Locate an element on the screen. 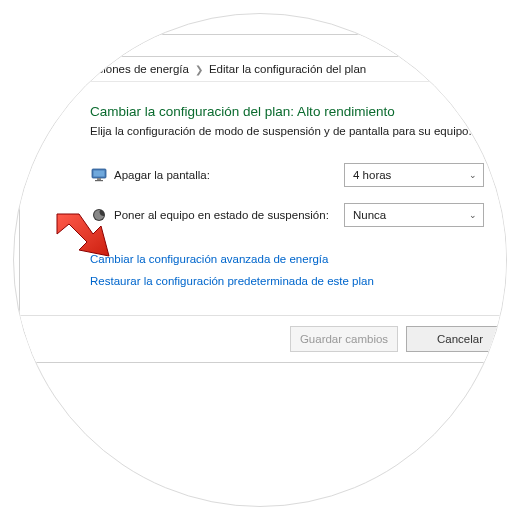 Image resolution: width=520 pixels, height=520 pixels. breadcrumb-item: Editar la configuración del plan is located at coordinates (288, 69).